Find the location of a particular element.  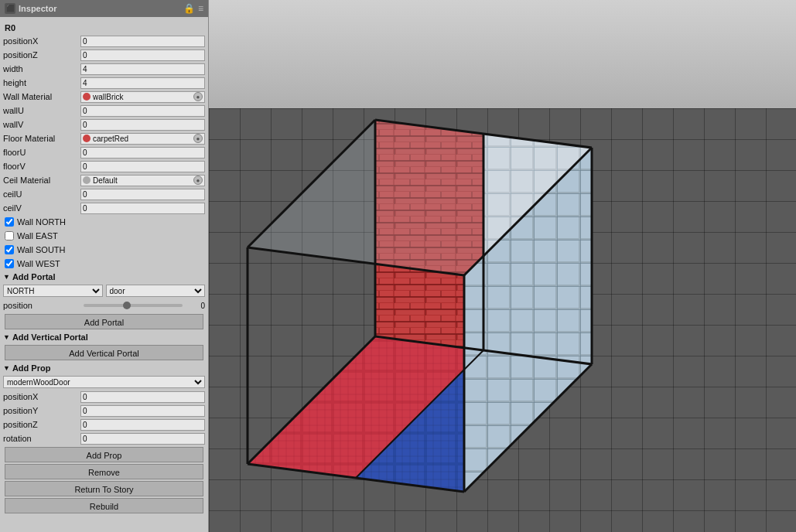

add-vertical-portal-header: ▼ Add Vertical Portal is located at coordinates (104, 337).